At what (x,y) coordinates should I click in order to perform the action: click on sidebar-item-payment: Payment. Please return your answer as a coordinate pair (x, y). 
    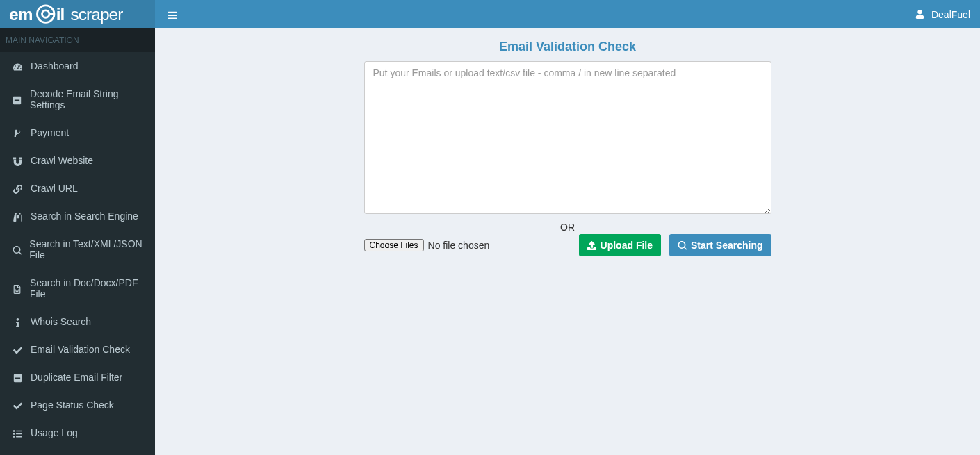
    Looking at the image, I should click on (78, 133).